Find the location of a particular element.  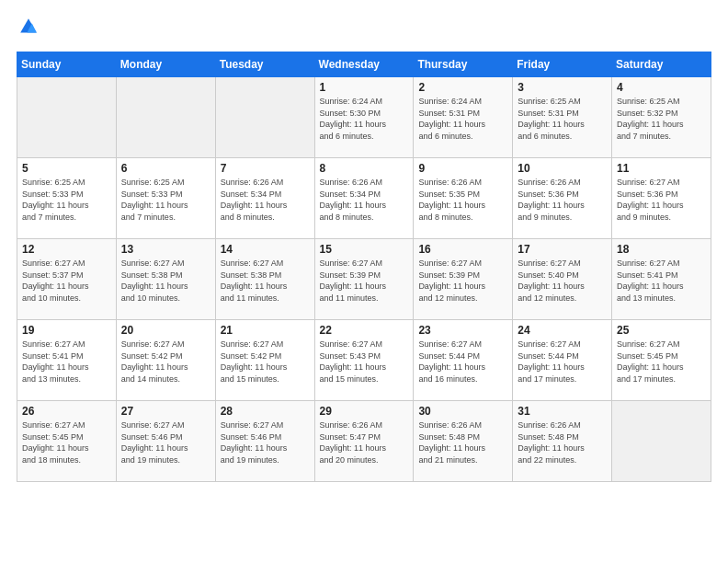

day-cell: 23Sunrise: 6:27 AMSunset: 5:44 PMDayligh… is located at coordinates (463, 361).